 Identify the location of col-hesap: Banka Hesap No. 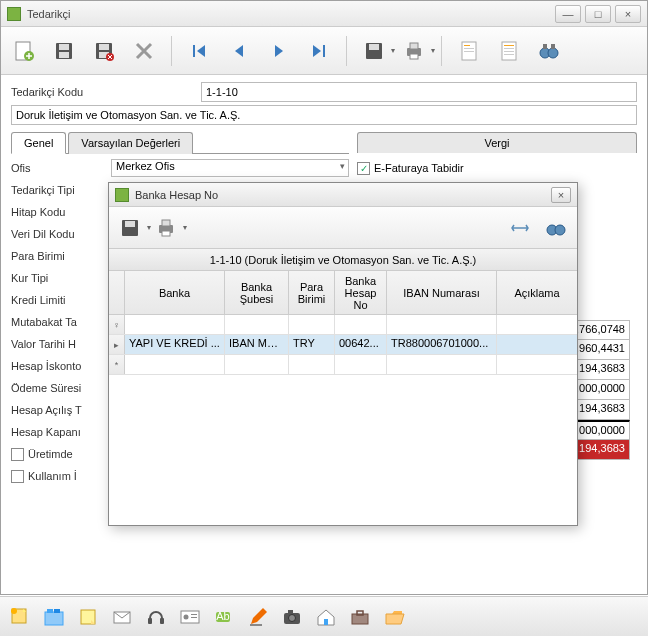
(361, 292).